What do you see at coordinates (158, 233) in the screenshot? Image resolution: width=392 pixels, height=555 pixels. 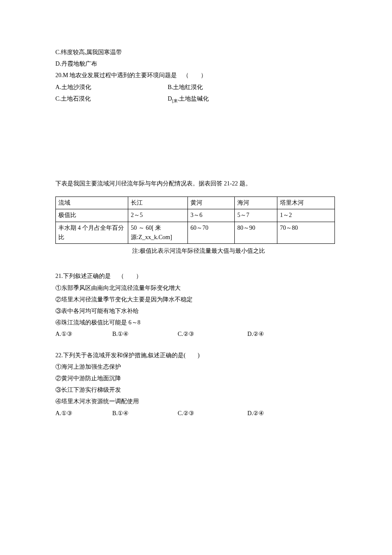 I see `r2-changjiang: 50 ～ 60[ 来源:Z_xx_k.Com]` at bounding box center [158, 233].